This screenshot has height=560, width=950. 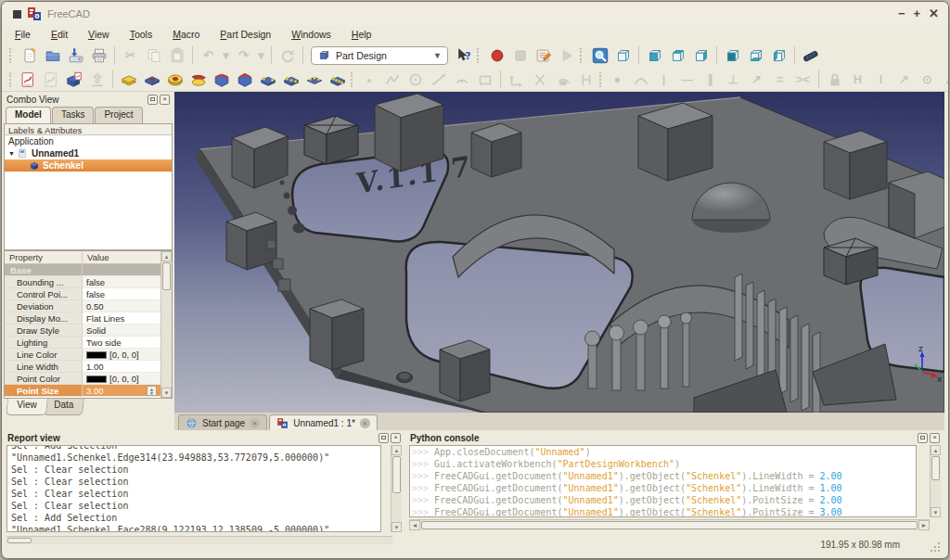 I want to click on groove-button, so click(x=199, y=80).